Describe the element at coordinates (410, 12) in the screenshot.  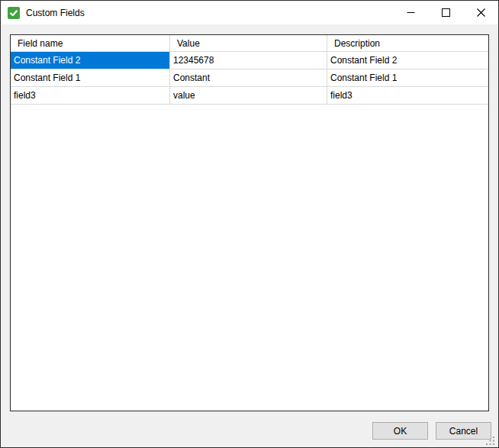
I see `minimize-button` at that location.